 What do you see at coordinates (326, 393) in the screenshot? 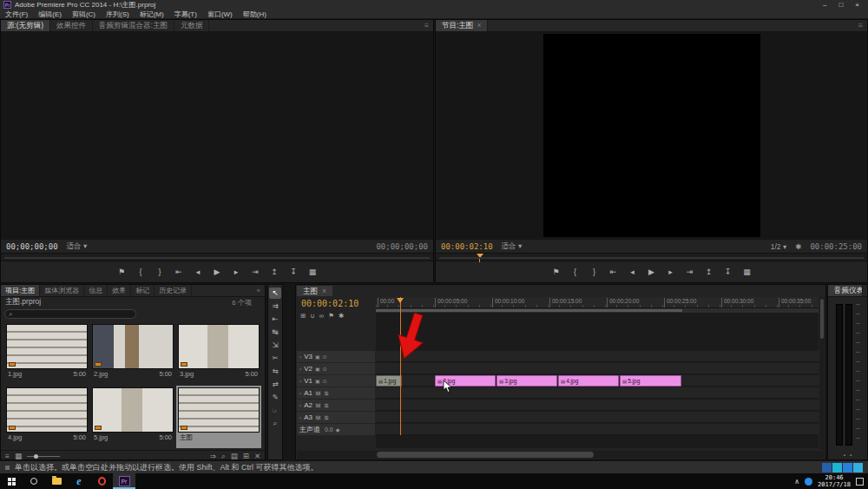
I see `solo-button: S` at bounding box center [326, 393].